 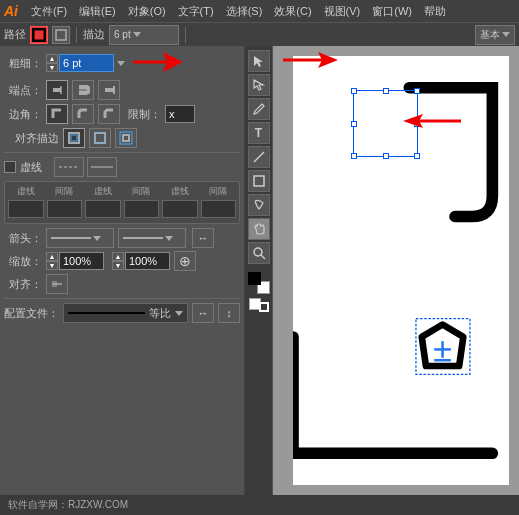 What do you see at coordinates (310, 60) in the screenshot?
I see `red-arrow-panel` at bounding box center [310, 60].